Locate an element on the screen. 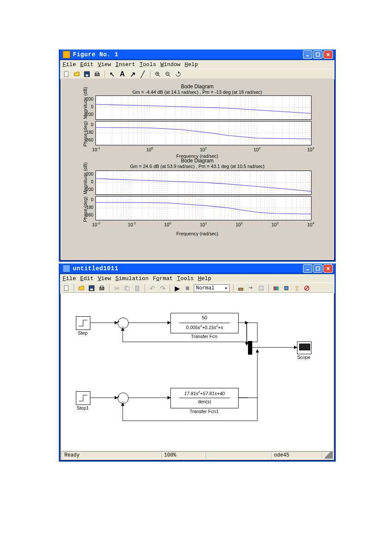 The height and width of the screenshot is (555, 392). scope-block is located at coordinates (304, 348).